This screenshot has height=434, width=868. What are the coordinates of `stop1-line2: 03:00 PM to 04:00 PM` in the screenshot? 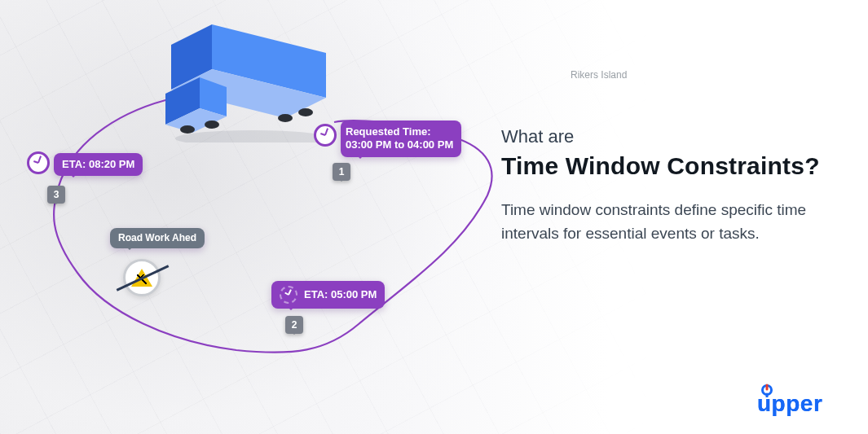 It's located at (399, 145).